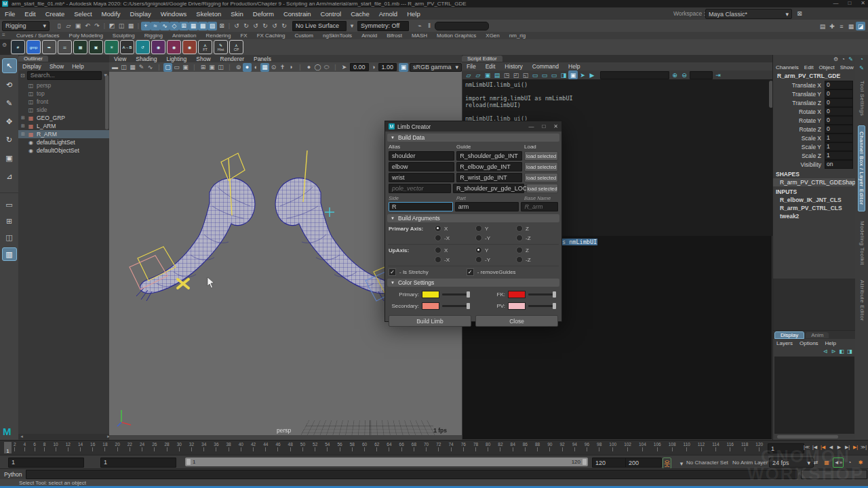 The height and width of the screenshot is (488, 868). I want to click on outliner-vscrollbar, so click(107, 102).